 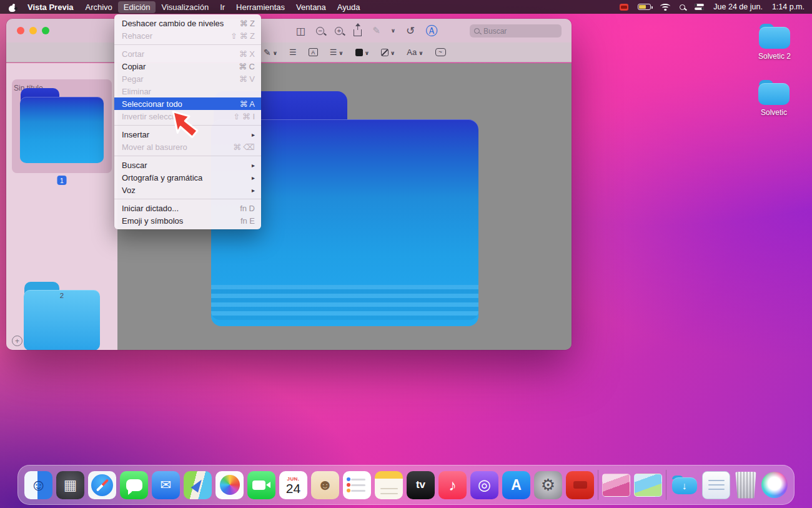 What do you see at coordinates (788, 7) in the screenshot?
I see `menu-bar-time: 1:14 p.m.` at bounding box center [788, 7].